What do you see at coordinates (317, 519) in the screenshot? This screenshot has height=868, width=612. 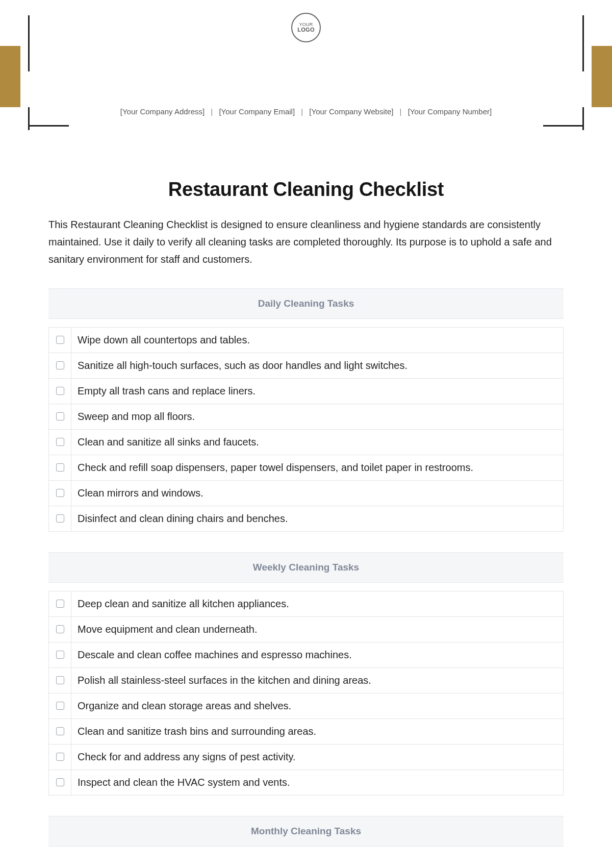 I see `checklist-item-text: Disinfect and clean dining chairs and be…` at bounding box center [317, 519].